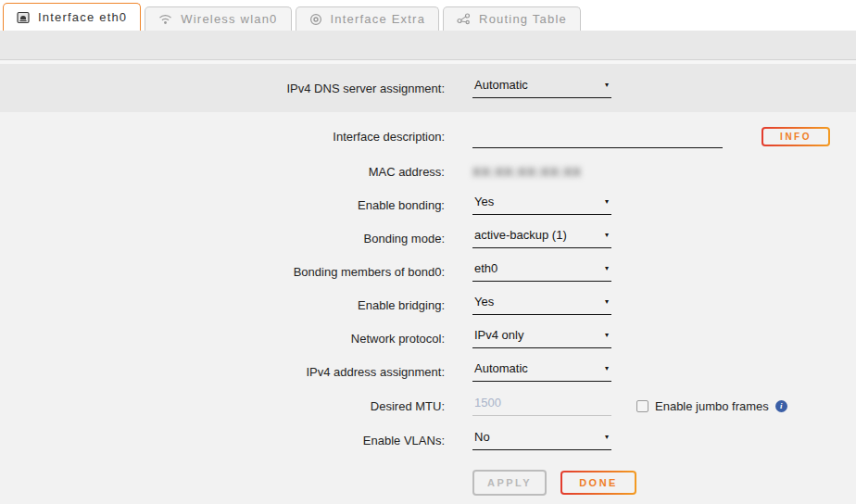  What do you see at coordinates (316, 19) in the screenshot?
I see `record-circle-icon` at bounding box center [316, 19].